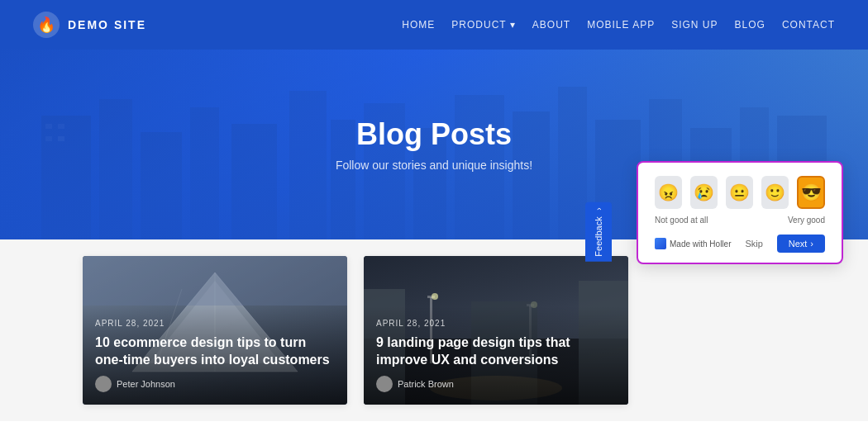 This screenshot has width=868, height=436. What do you see at coordinates (599, 208) in the screenshot?
I see `feedback-tab-chevron-icon: ›` at bounding box center [599, 208].